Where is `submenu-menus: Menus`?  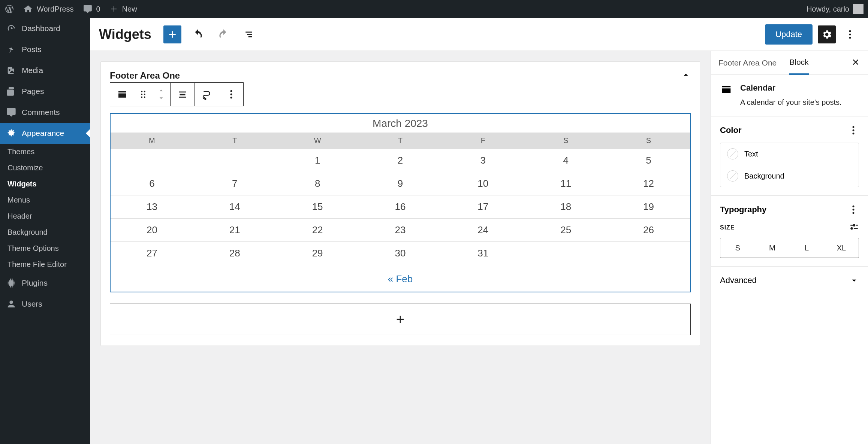 submenu-menus: Menus is located at coordinates (45, 200).